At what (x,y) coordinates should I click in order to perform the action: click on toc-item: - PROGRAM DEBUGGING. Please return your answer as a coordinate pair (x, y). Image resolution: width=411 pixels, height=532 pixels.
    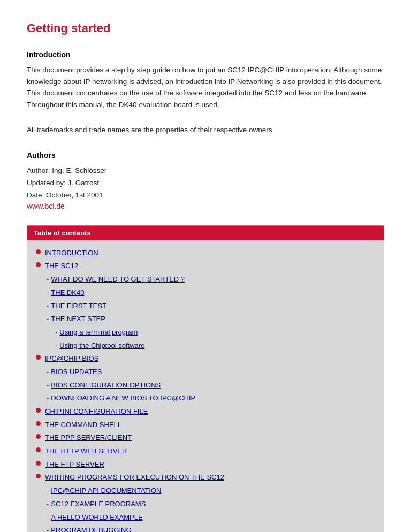
    Looking at the image, I should click on (211, 528).